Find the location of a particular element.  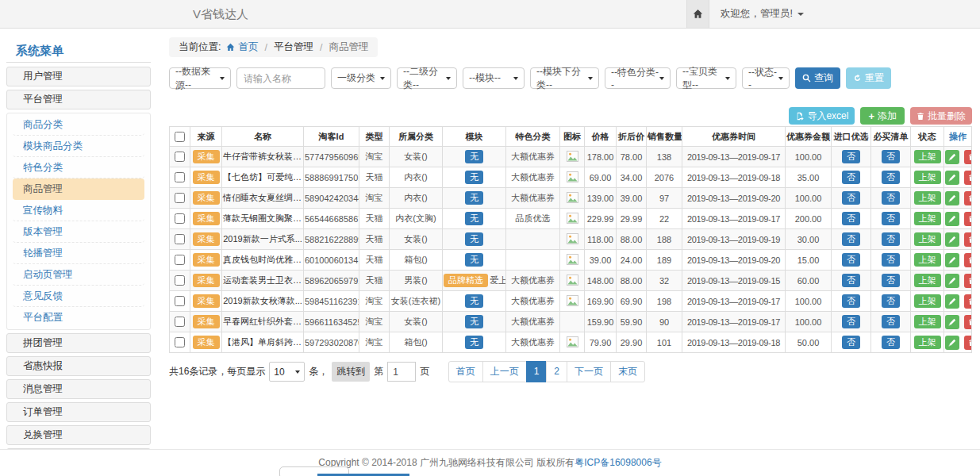

coupon-amount: 200.00 is located at coordinates (809, 219).